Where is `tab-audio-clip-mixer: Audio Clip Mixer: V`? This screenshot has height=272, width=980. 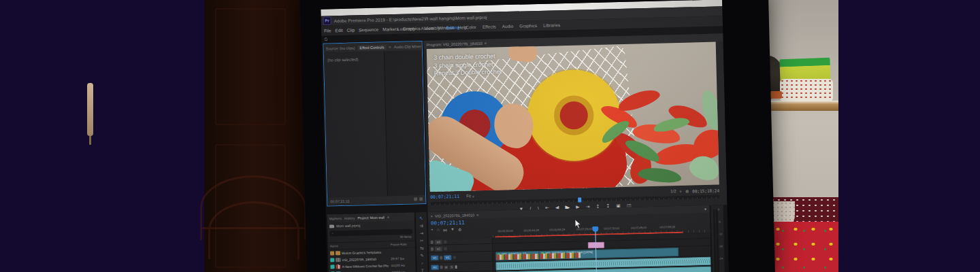 tab-audio-clip-mixer: Audio Clip Mixer: V is located at coordinates (408, 46).